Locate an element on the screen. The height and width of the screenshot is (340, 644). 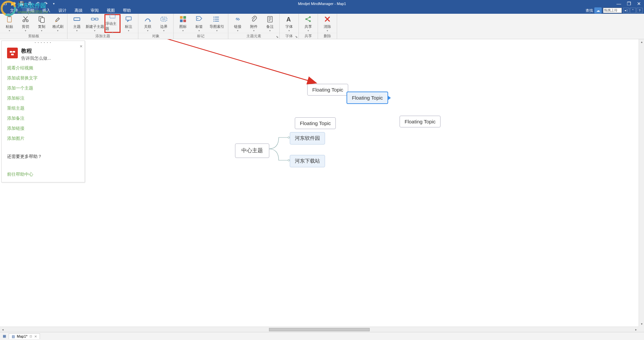
cut-button: 剪切▾ is located at coordinates (26, 23).